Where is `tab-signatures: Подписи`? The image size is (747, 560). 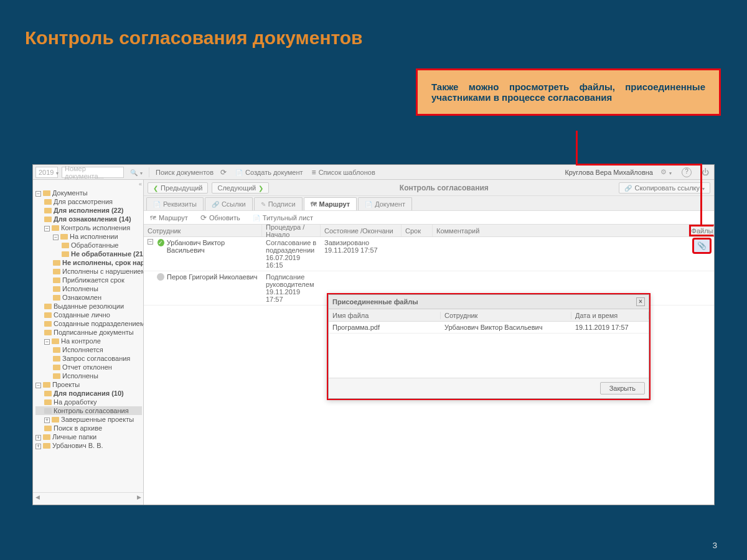
tab-signatures: Подписи is located at coordinates (278, 204).